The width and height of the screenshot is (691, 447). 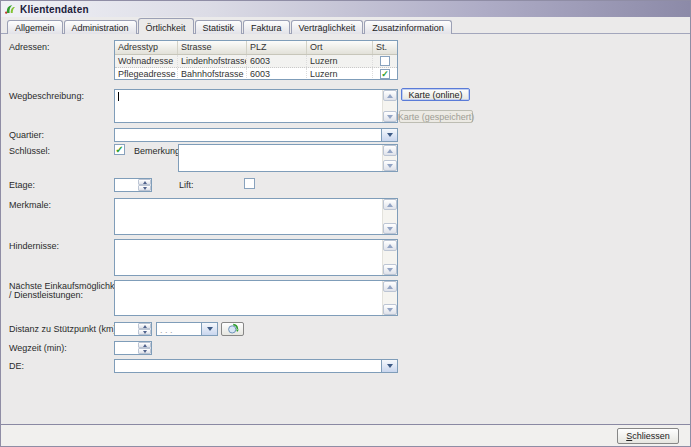 I want to click on distanz-stepper, so click(x=133, y=329).